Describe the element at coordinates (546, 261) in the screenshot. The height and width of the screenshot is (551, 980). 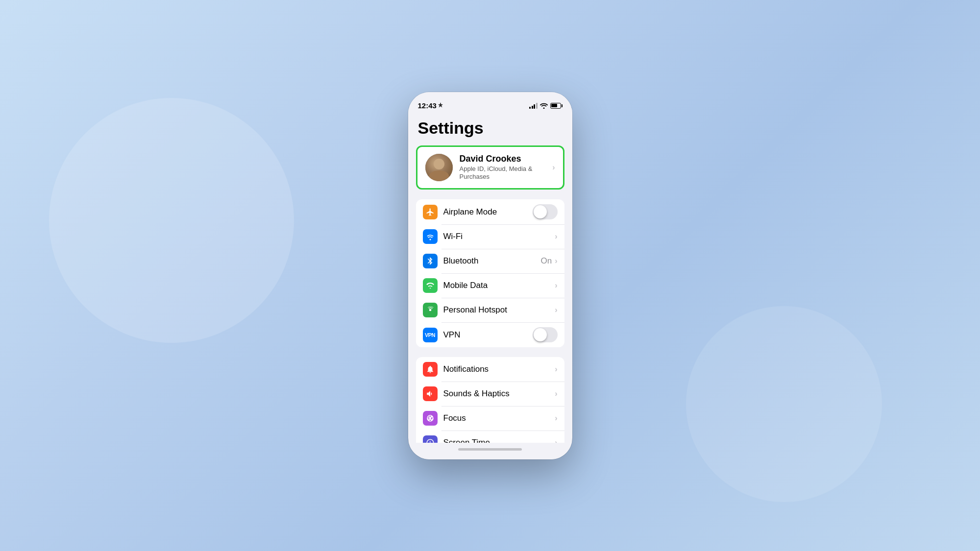
I see `bluetooth-value: On` at that location.